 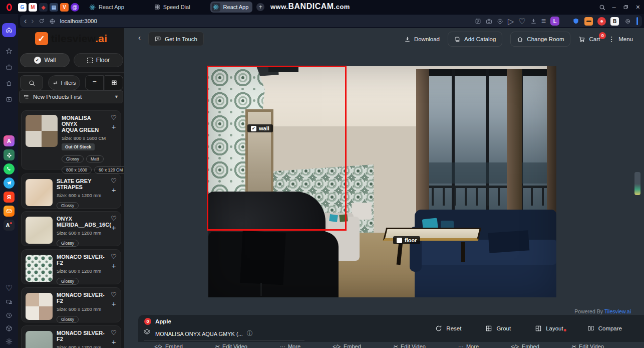 What do you see at coordinates (534, 21) in the screenshot?
I see `download-icon` at bounding box center [534, 21].